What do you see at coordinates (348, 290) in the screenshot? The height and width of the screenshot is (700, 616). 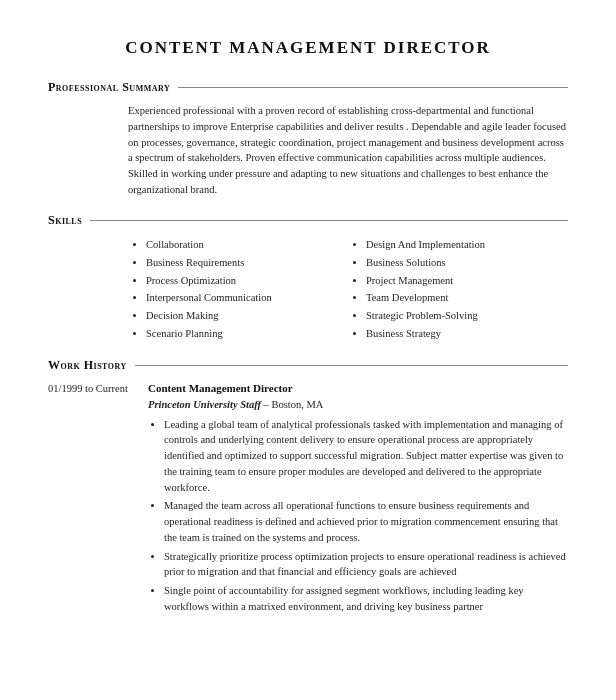 I see `skills-columns: Collaboration Business Requirements Proc…` at bounding box center [348, 290].